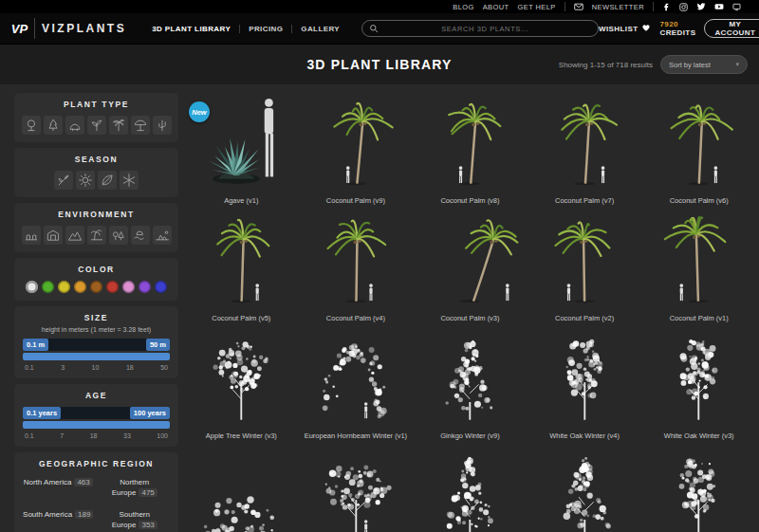 The height and width of the screenshot is (532, 759). What do you see at coordinates (357, 387) in the screenshot?
I see `plant-card: European Hornbeam Winter (v1)` at bounding box center [357, 387].